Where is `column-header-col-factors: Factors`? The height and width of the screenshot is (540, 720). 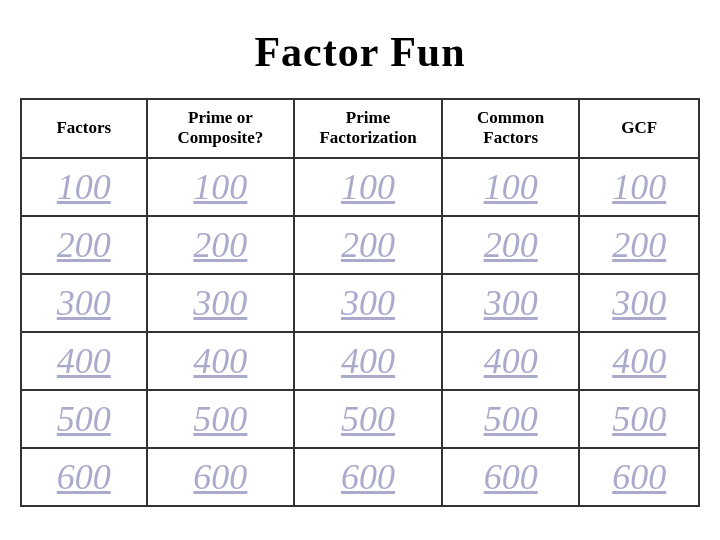
column-header-col-factors: Factors is located at coordinates (84, 128).